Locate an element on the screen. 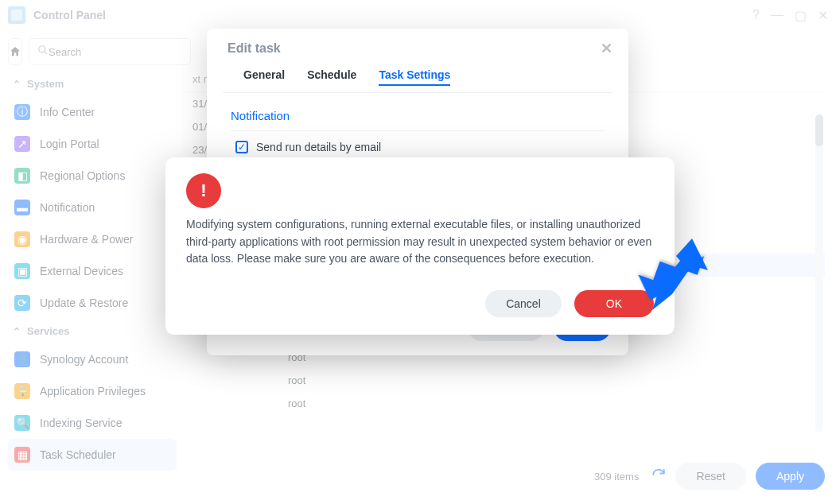 This screenshot has width=836, height=504. device-icon: ▣ is located at coordinates (22, 271).